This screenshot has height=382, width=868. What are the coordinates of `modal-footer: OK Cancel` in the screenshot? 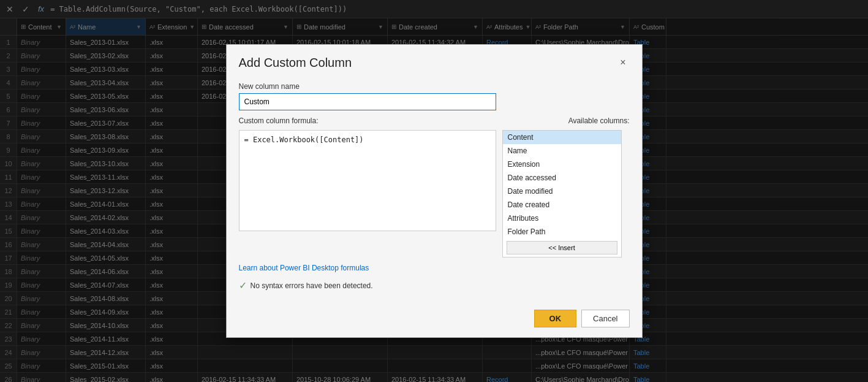 It's located at (434, 324).